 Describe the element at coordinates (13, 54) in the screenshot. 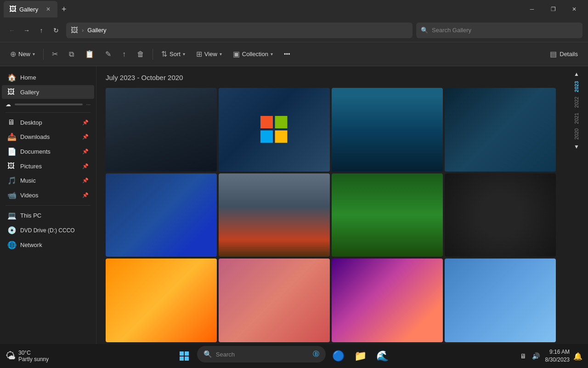

I see `new-icon: ⊕` at that location.